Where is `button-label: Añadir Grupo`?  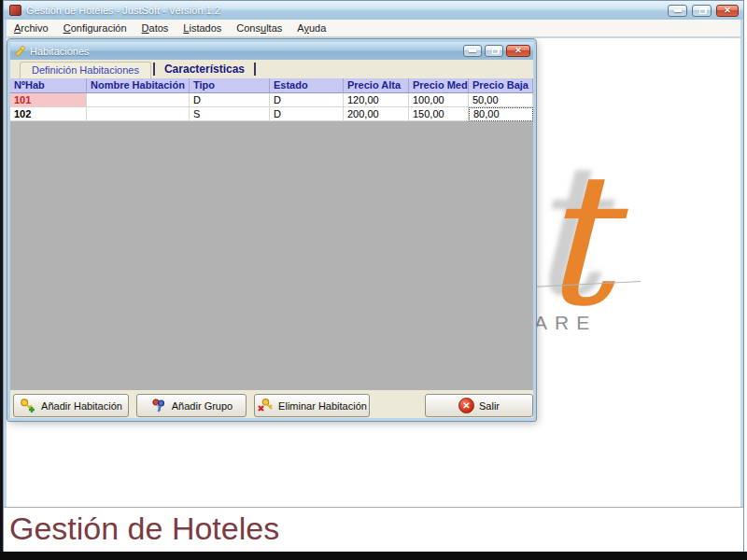
button-label: Añadir Grupo is located at coordinates (202, 406).